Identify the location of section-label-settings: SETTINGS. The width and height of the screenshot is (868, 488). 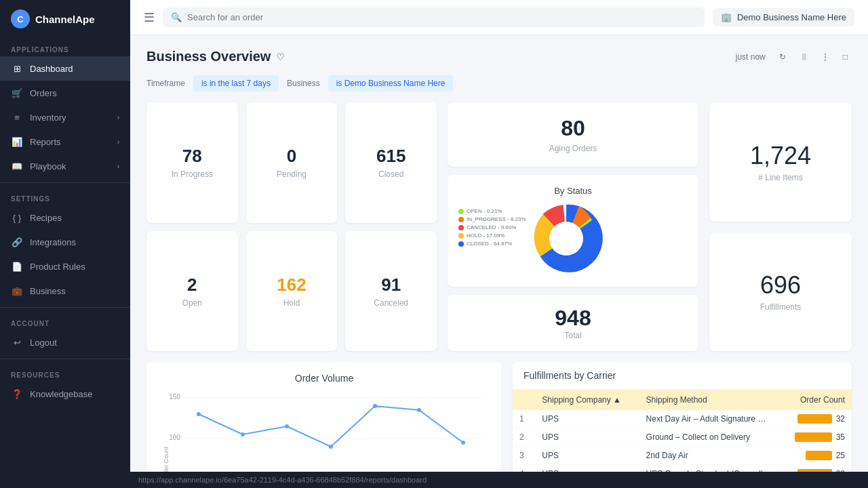
(65, 197).